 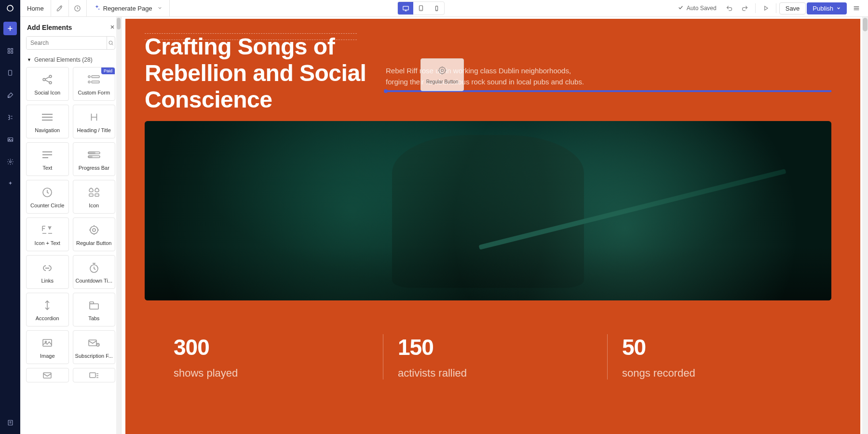 What do you see at coordinates (47, 310) in the screenshot?
I see `element-tile-accordion: Accordion` at bounding box center [47, 310].